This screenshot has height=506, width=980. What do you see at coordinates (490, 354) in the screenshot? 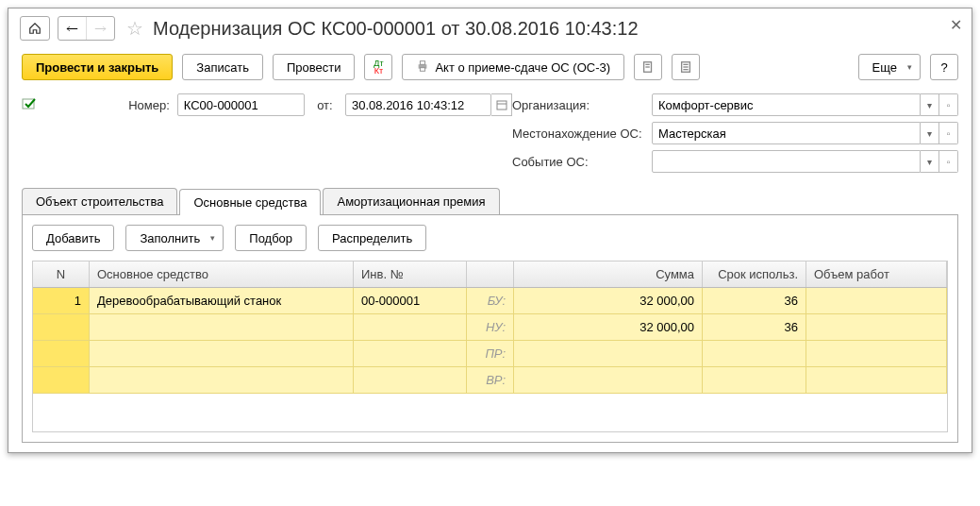
I see `cell-type: ПР:` at bounding box center [490, 354].